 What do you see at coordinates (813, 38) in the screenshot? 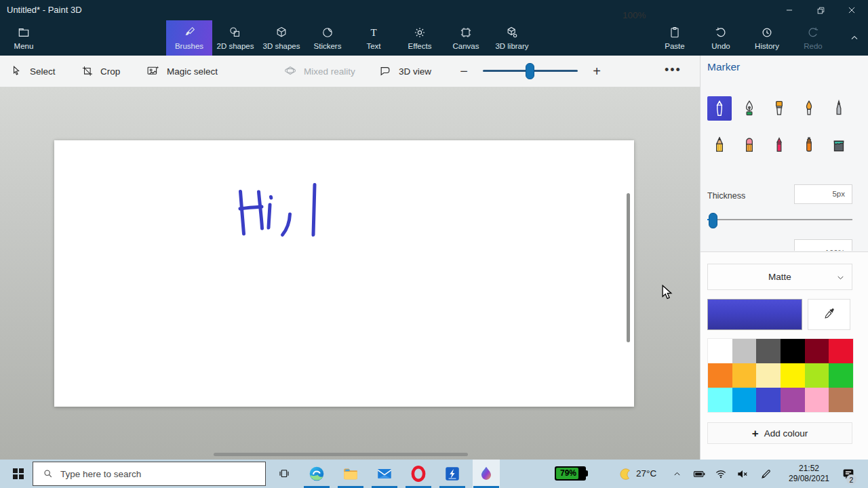
I see `redo-button: Redo` at bounding box center [813, 38].